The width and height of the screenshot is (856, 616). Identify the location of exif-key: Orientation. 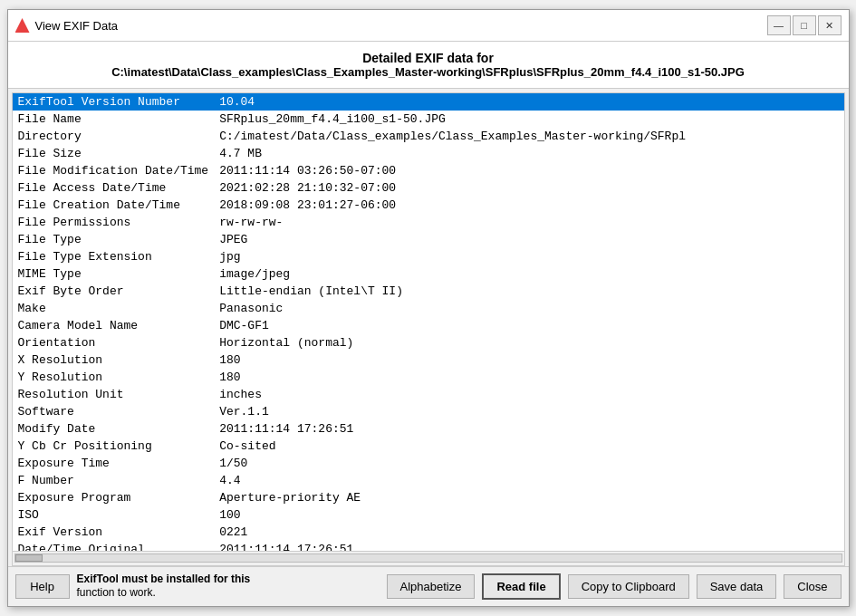
(114, 342).